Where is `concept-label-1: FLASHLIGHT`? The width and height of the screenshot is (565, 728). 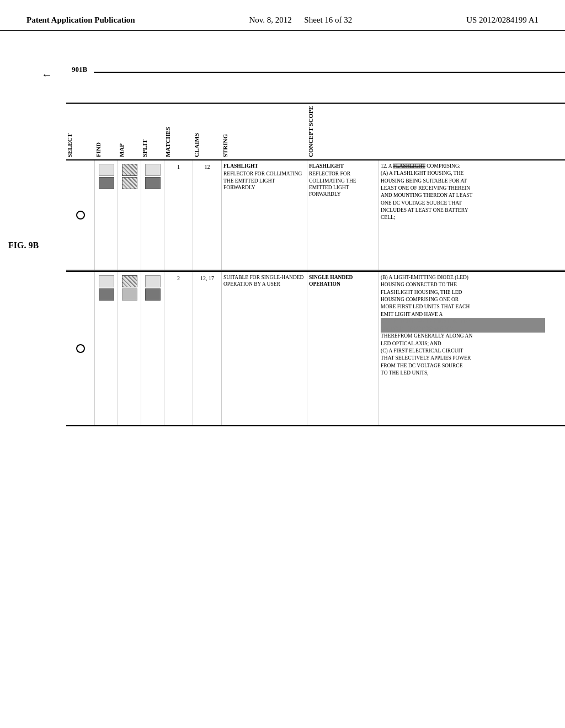
concept-label-1: FLASHLIGHT is located at coordinates (327, 166).